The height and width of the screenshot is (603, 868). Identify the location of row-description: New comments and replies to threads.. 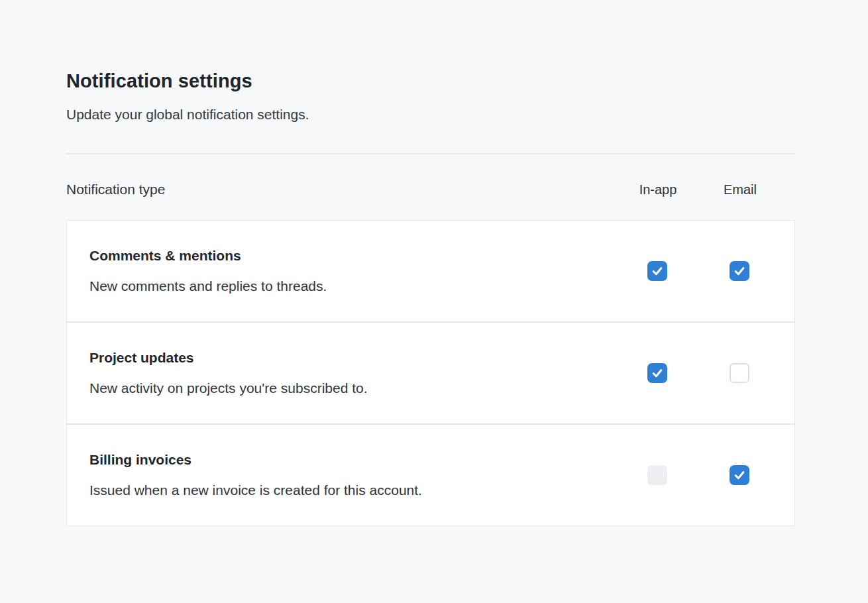
(353, 286).